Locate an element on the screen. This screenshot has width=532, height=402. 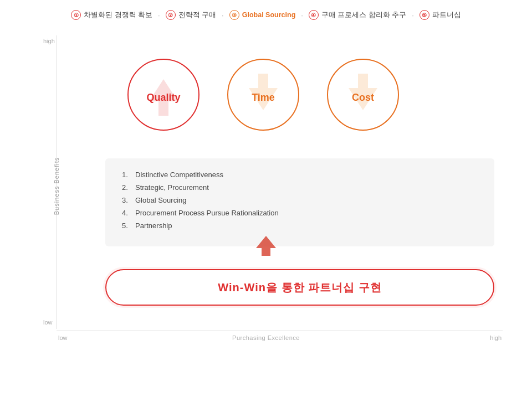
nav-circle-1: ① is located at coordinates (76, 15).